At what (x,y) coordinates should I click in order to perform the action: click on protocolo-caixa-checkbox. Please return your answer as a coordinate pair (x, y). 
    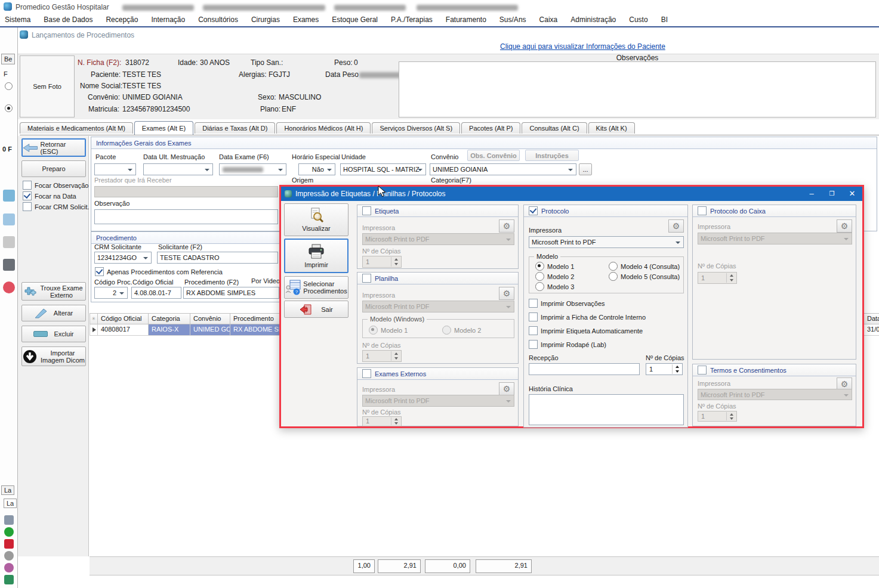
    Looking at the image, I should click on (702, 211).